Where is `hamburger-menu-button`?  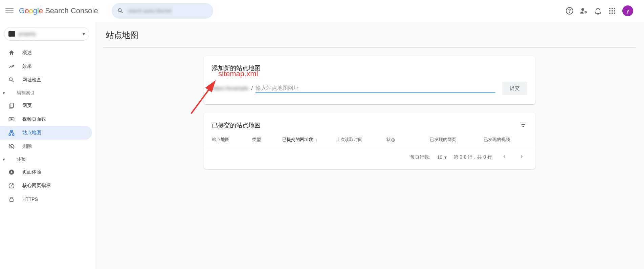
hamburger-menu-button is located at coordinates (9, 11).